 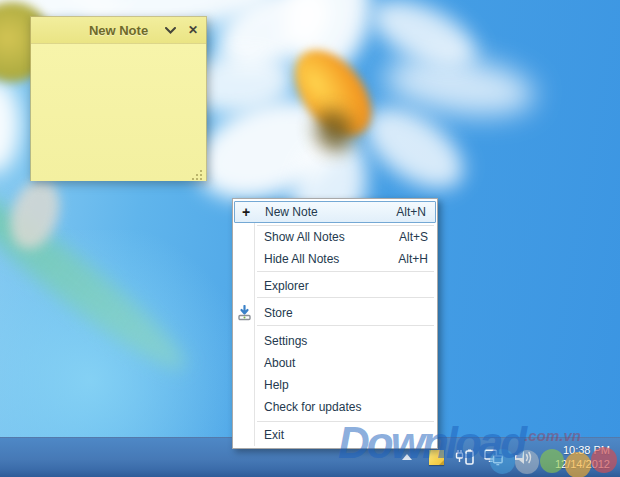 What do you see at coordinates (246, 212) in the screenshot?
I see `plus-icon: +` at bounding box center [246, 212].